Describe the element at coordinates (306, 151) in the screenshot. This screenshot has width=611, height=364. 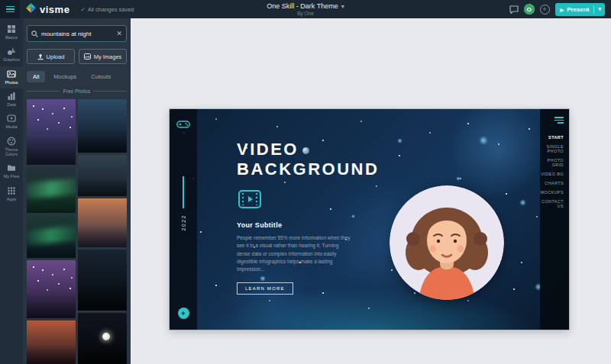
I see `globe-icon` at that location.